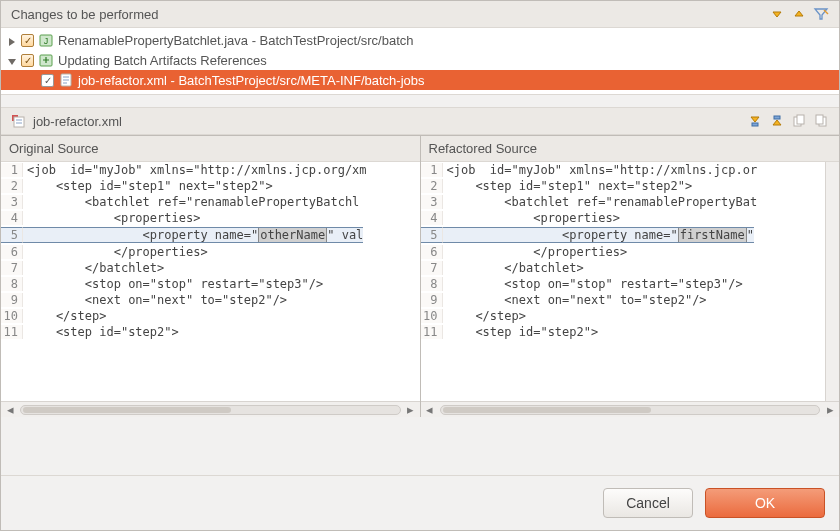 The image size is (840, 531). Describe the element at coordinates (12, 60) in the screenshot. I see `collapse-icon` at that location.